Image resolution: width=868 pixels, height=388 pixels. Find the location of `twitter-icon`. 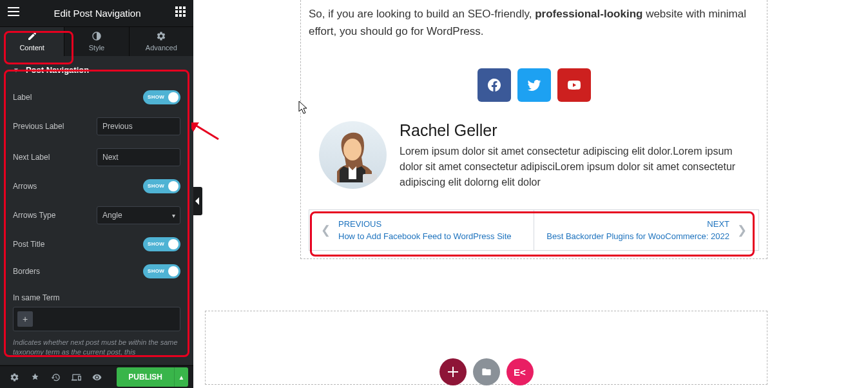

twitter-icon is located at coordinates (534, 85).